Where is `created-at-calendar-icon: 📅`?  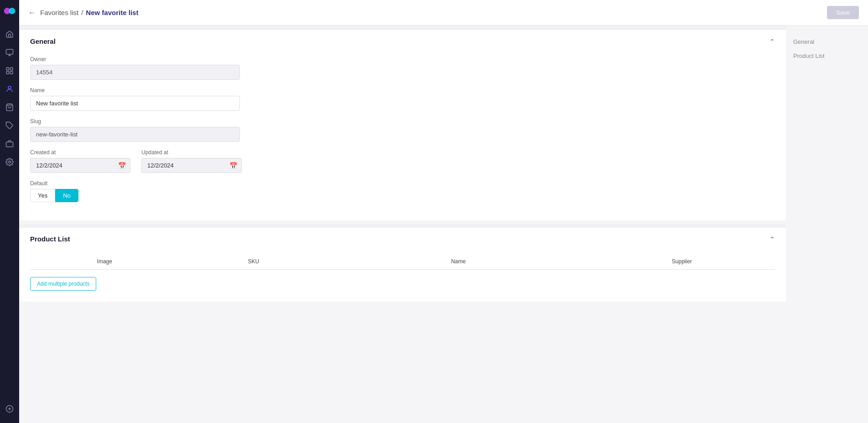 created-at-calendar-icon: 📅 is located at coordinates (122, 166).